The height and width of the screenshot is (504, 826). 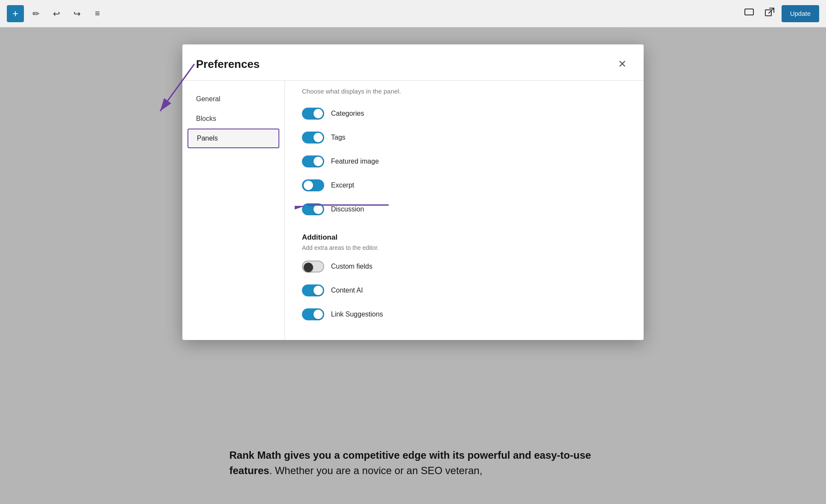 I want to click on pen-icon: ✏, so click(x=36, y=14).